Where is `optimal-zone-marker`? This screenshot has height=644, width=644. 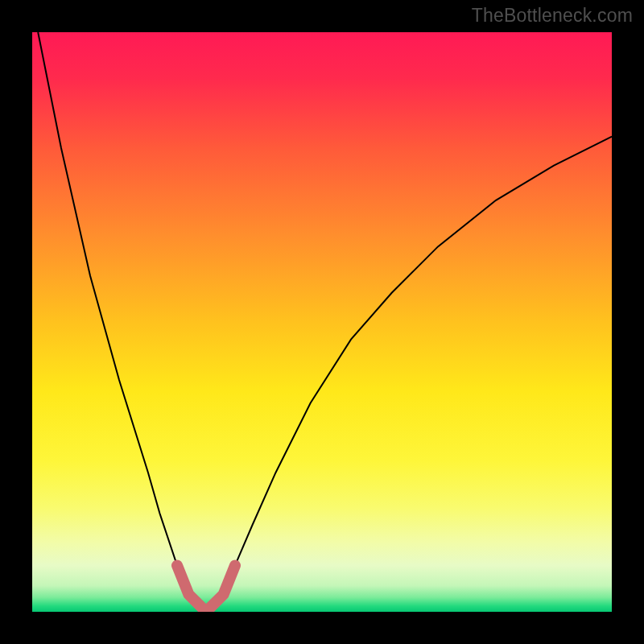
optimal-zone-marker is located at coordinates (206, 588).